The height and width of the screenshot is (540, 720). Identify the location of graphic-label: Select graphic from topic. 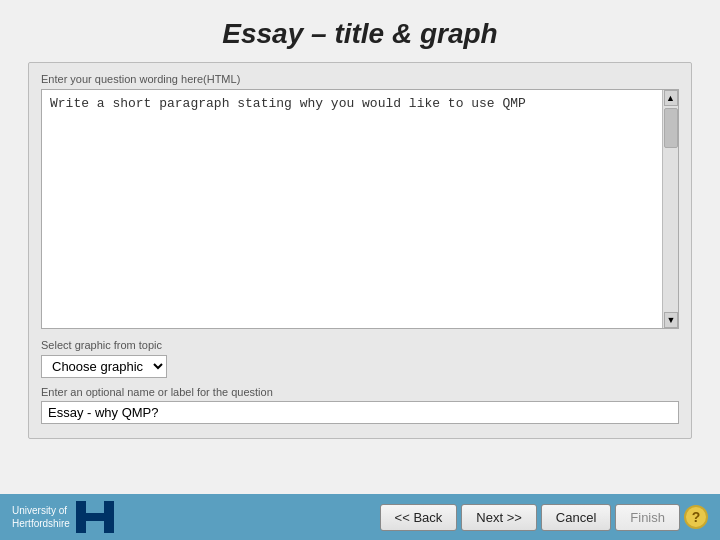
(360, 345).